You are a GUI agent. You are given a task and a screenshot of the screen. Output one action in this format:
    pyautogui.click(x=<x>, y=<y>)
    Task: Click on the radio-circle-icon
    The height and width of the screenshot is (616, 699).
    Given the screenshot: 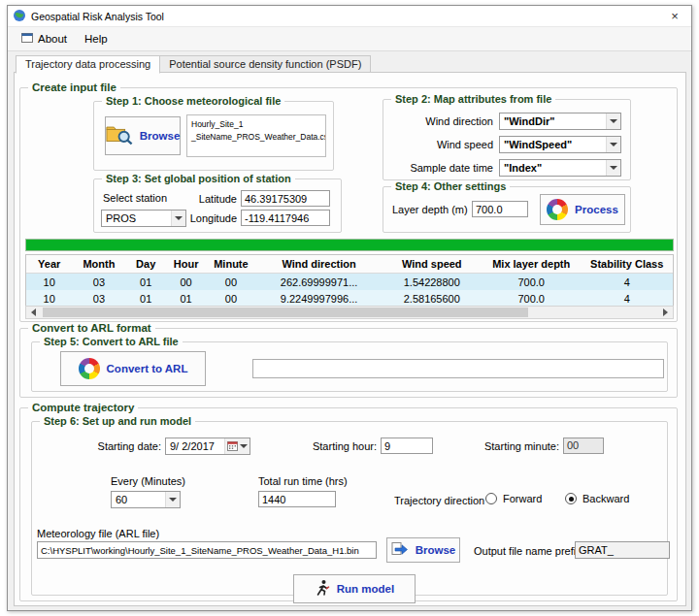 What is the action you would take?
    pyautogui.click(x=491, y=499)
    